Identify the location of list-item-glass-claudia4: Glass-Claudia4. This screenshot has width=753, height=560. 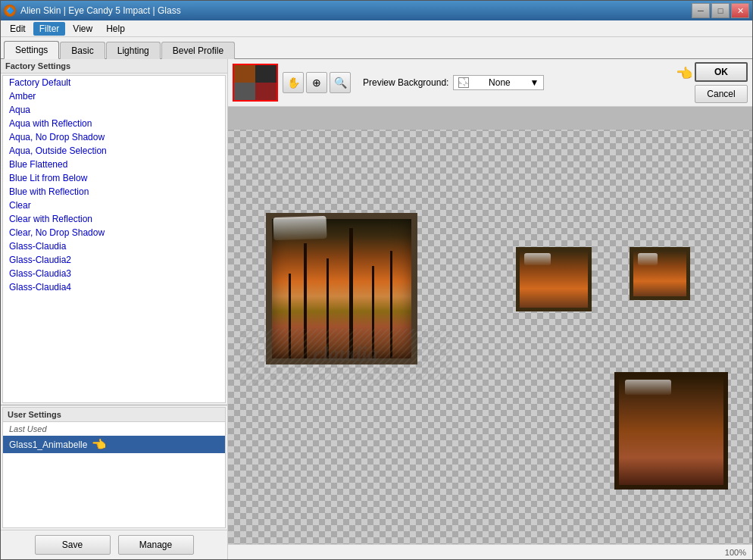
(114, 287).